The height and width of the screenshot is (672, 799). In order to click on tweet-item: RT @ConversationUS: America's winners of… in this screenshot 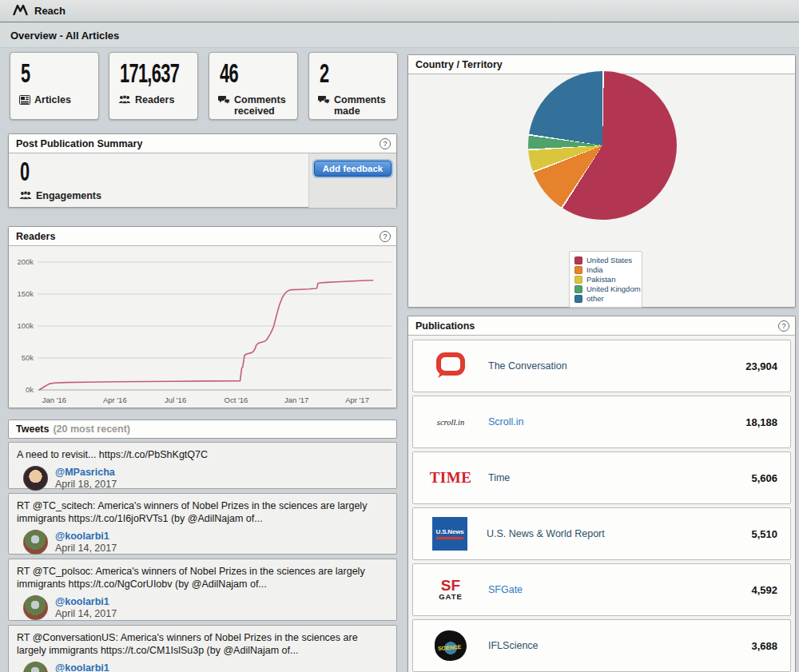, I will do `click(203, 649)`.